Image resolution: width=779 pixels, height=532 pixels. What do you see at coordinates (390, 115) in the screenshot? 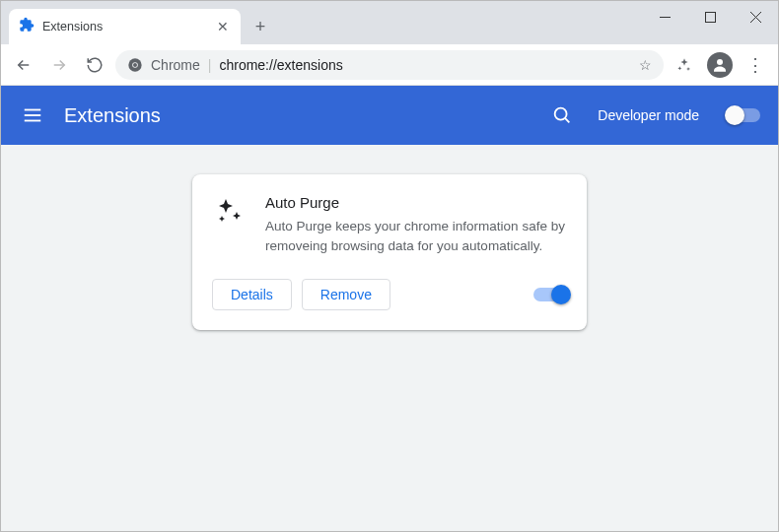
I see `extensions-header: Extensions Developer mode` at bounding box center [390, 115].